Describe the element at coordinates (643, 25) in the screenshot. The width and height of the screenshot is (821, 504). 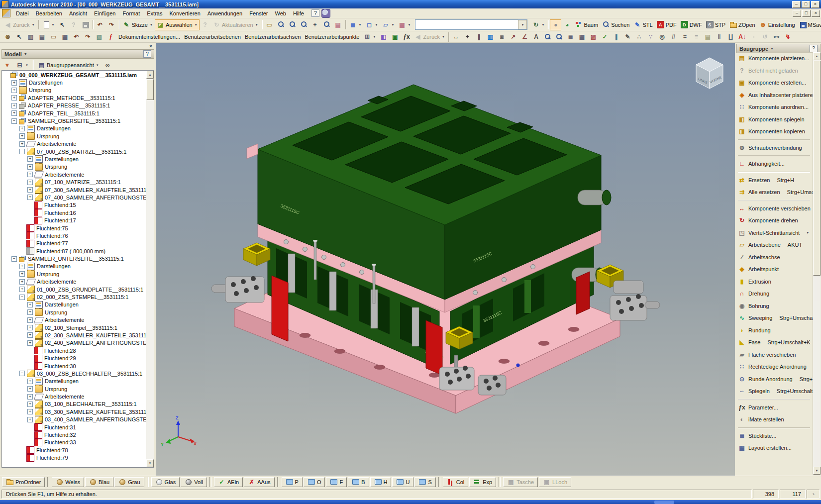
I see `stl-export-button: ✎STL` at that location.